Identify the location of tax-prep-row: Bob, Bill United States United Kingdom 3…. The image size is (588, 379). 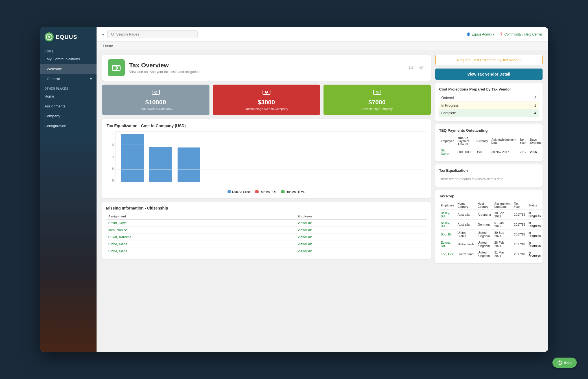
(491, 235).